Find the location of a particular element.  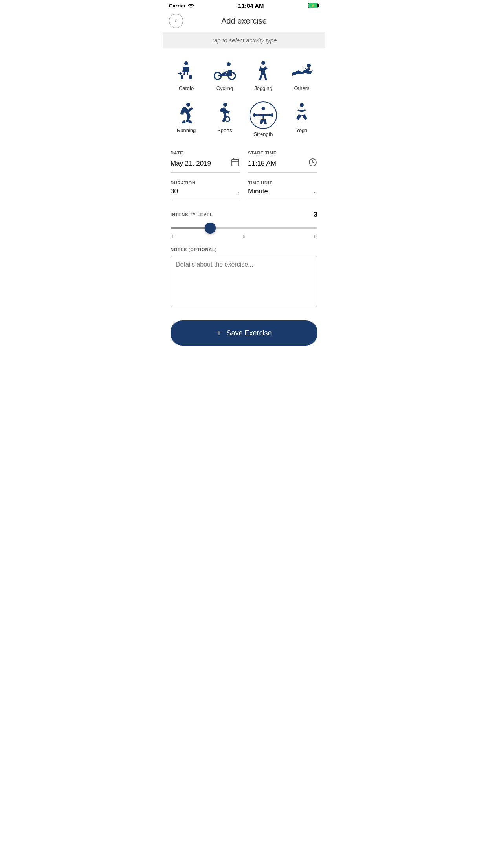

strength-label: Strength is located at coordinates (263, 134).